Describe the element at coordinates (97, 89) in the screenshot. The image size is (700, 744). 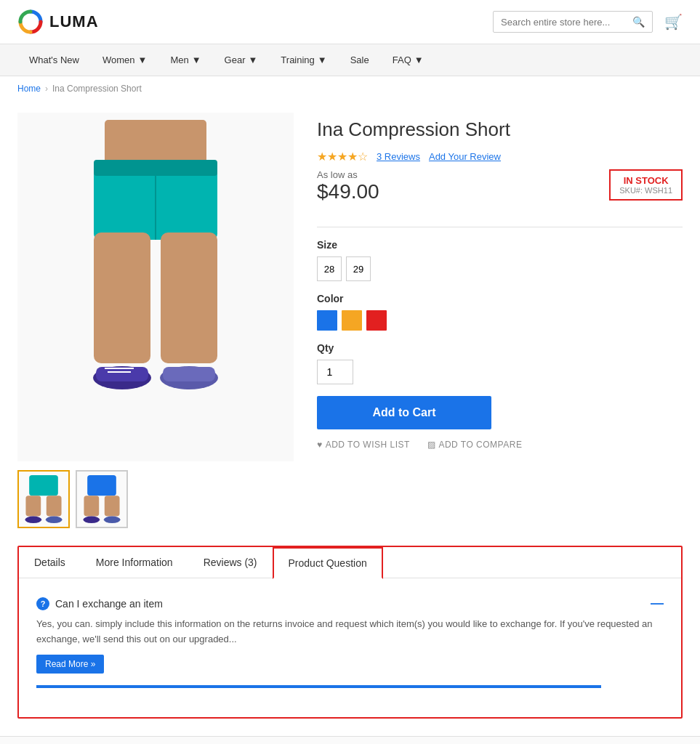
I see `breadcrumb-current: Ina Compression Short` at that location.